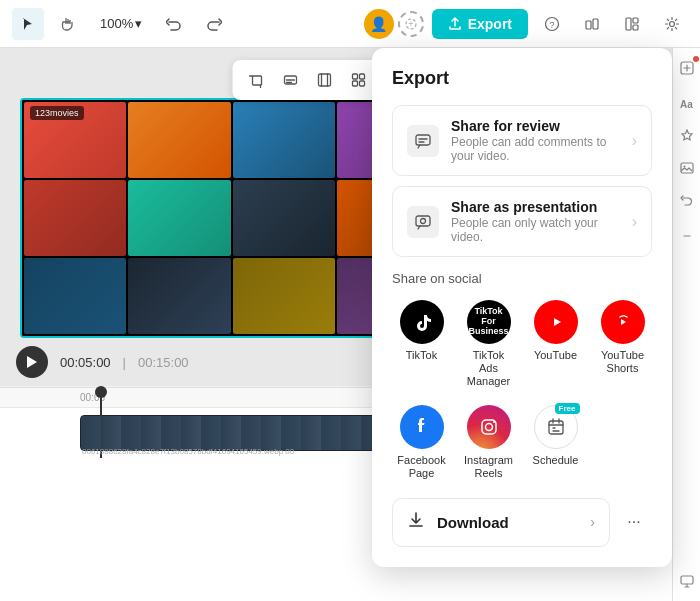 Image resolution: width=700 pixels, height=601 pixels. Describe the element at coordinates (423, 222) in the screenshot. I see `share-presentation-icon` at that location.